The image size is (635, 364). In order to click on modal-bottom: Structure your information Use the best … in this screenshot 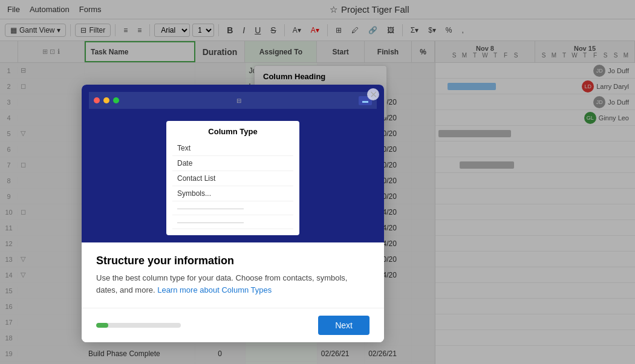, I will do `click(233, 275)`.